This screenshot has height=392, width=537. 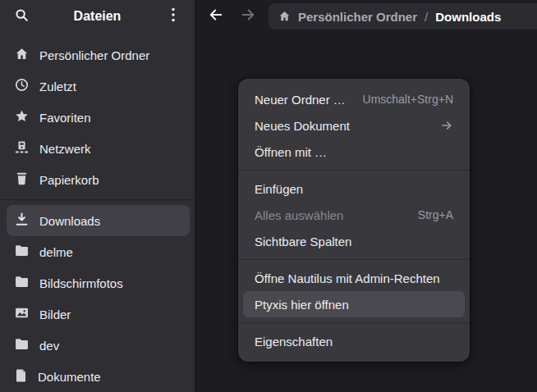 I want to click on menu-item-label: Einfügen, so click(x=354, y=189).